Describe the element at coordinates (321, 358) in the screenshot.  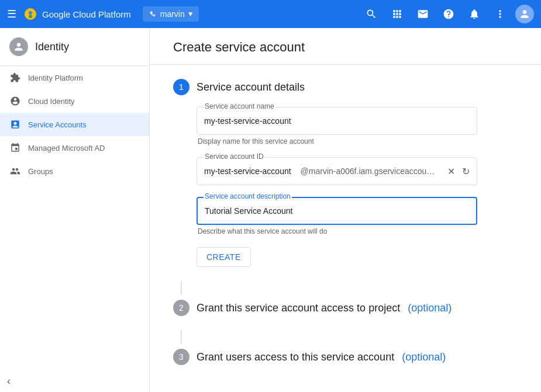
I see `step-3-title: Grant users access to this service accou…` at that location.